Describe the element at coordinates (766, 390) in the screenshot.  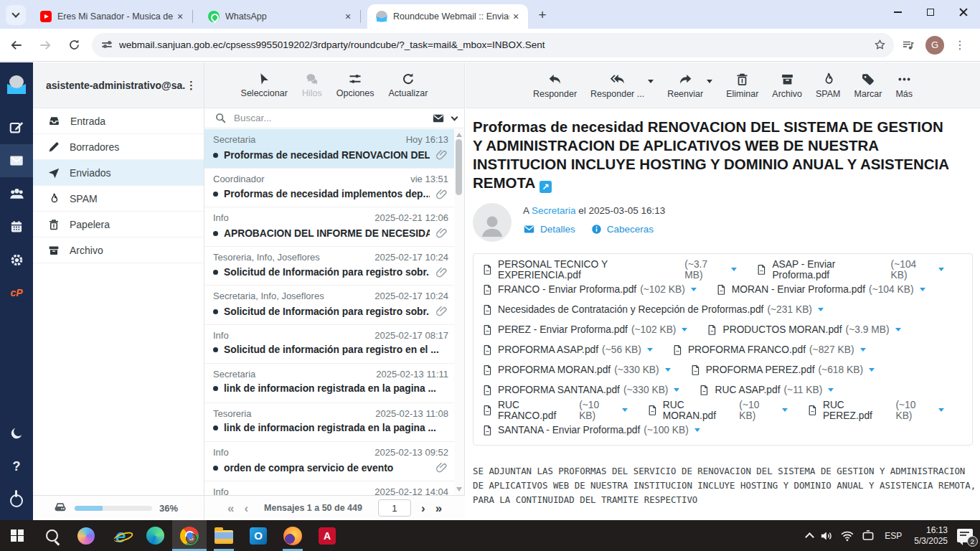
I see `attachment-link: RUC ASAP.pdf(~11 KB)` at that location.